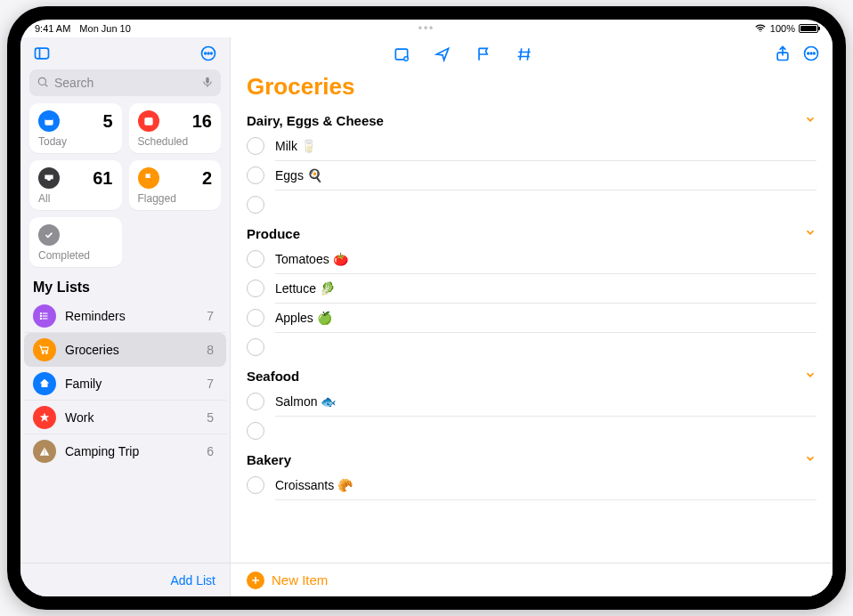 The height and width of the screenshot is (616, 853). I want to click on list-name: Family, so click(132, 384).